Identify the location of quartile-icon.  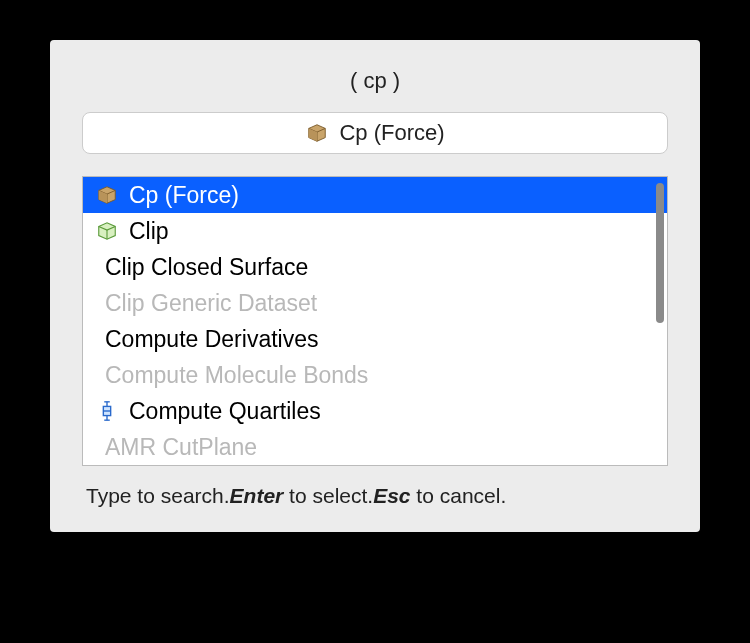
(107, 411).